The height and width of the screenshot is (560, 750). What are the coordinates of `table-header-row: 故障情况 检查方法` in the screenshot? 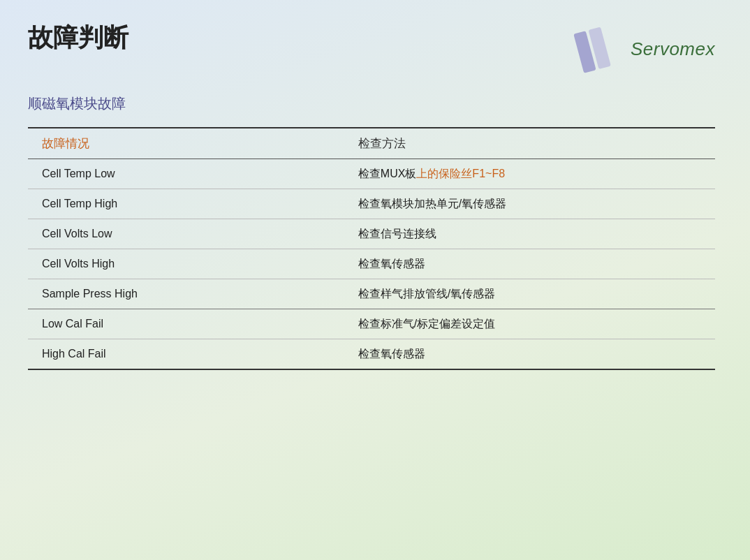 It's located at (372, 144).